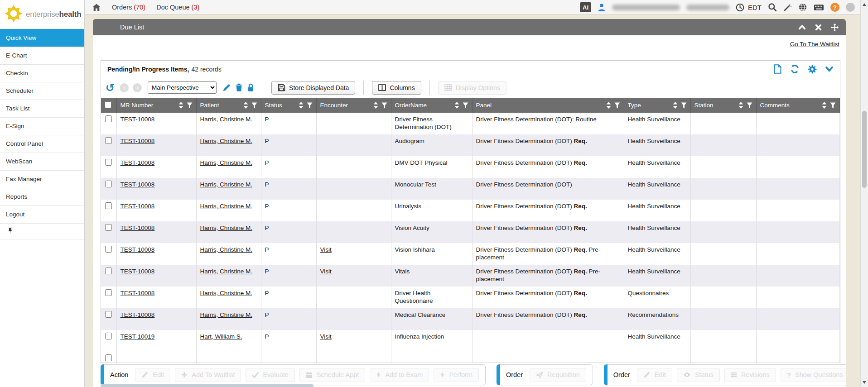  What do you see at coordinates (829, 69) in the screenshot?
I see `chevron-down-icon` at bounding box center [829, 69].